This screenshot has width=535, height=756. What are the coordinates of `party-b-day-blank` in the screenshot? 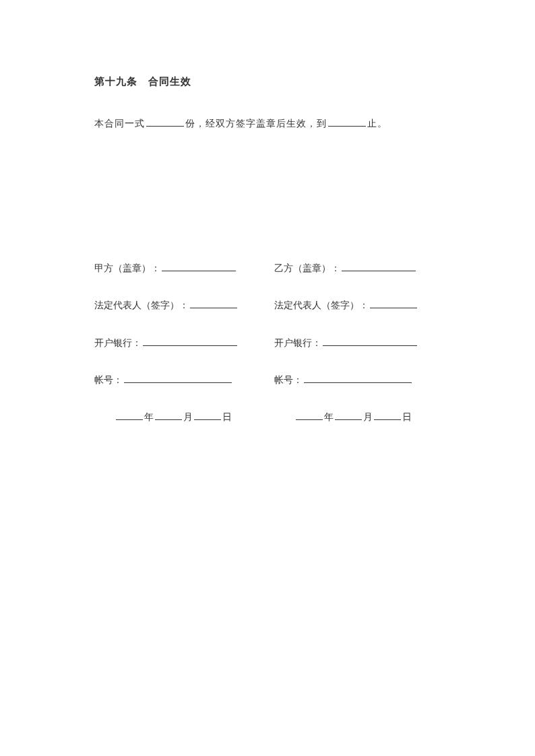 It's located at (387, 415).